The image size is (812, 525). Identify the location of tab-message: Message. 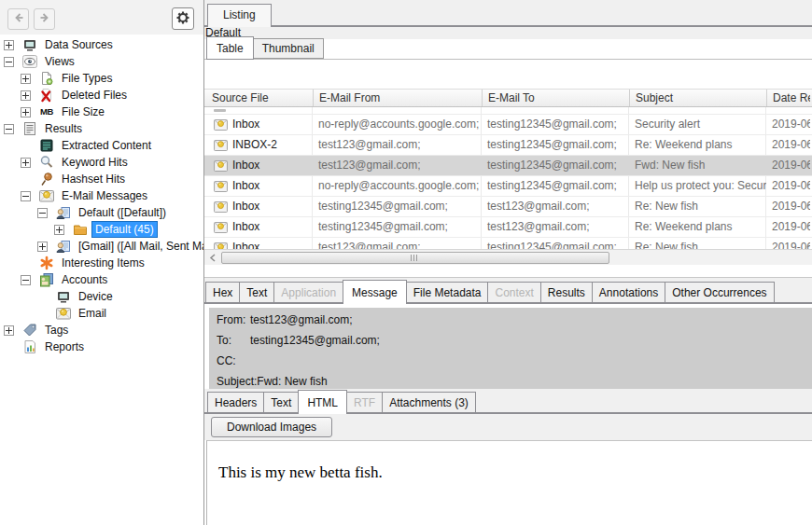
(375, 292).